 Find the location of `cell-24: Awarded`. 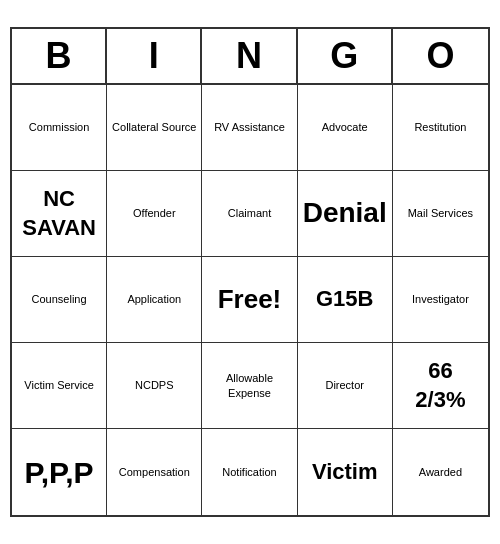

cell-24: Awarded is located at coordinates (440, 472).